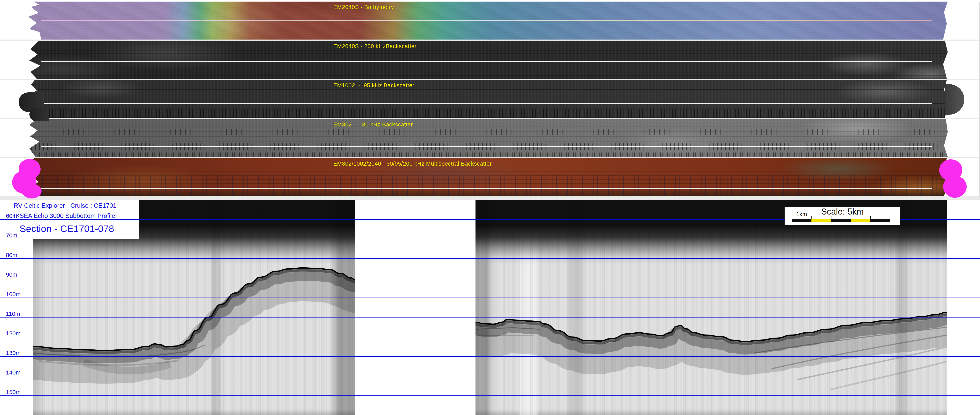  Describe the element at coordinates (13, 294) in the screenshot. I see `depth-tick-label: 100m` at that location.